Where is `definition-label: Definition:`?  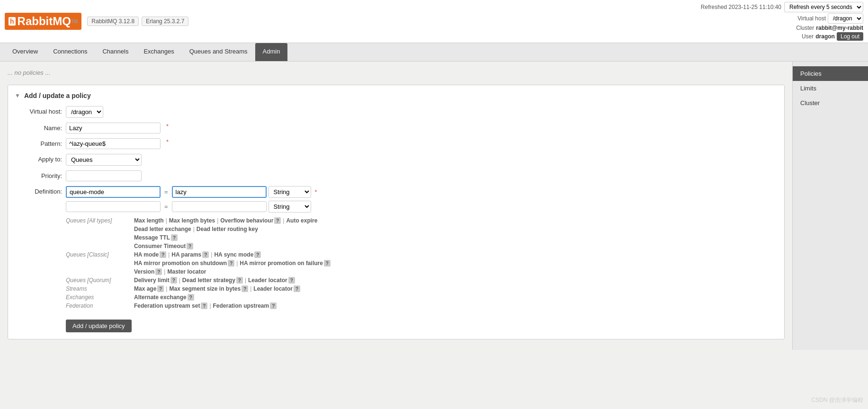 definition-label: Definition: is located at coordinates (38, 190).